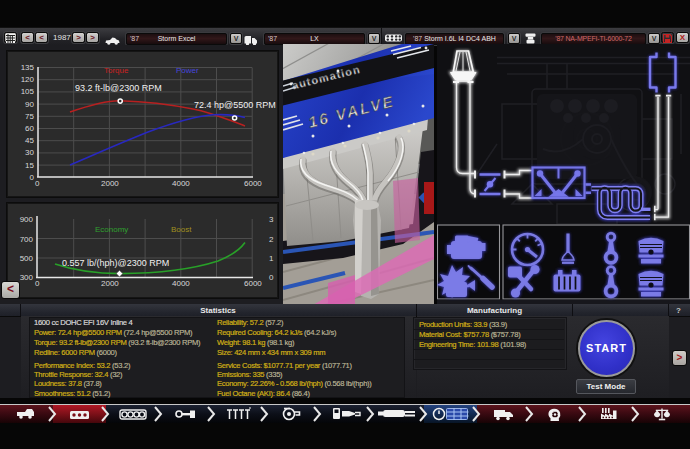 This screenshot has height=449, width=690. I want to click on svg-text: 75, so click(30, 116).